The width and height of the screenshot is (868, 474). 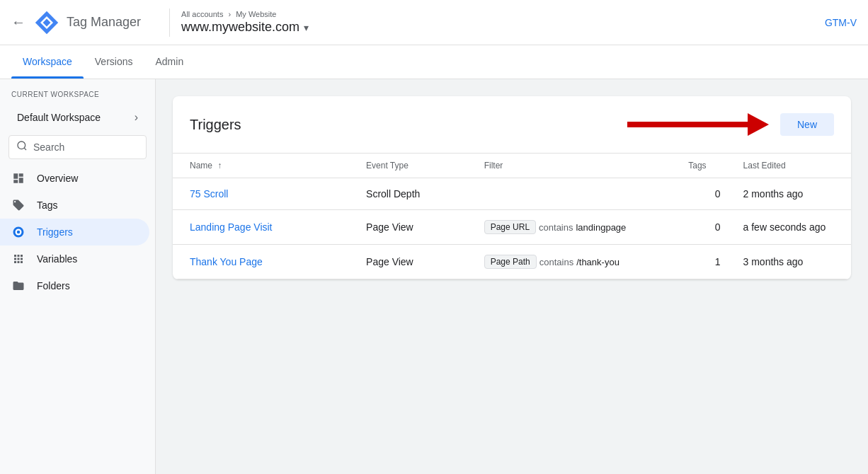 What do you see at coordinates (792, 262) in the screenshot?
I see `last-edited-cell: 3 months ago` at bounding box center [792, 262].